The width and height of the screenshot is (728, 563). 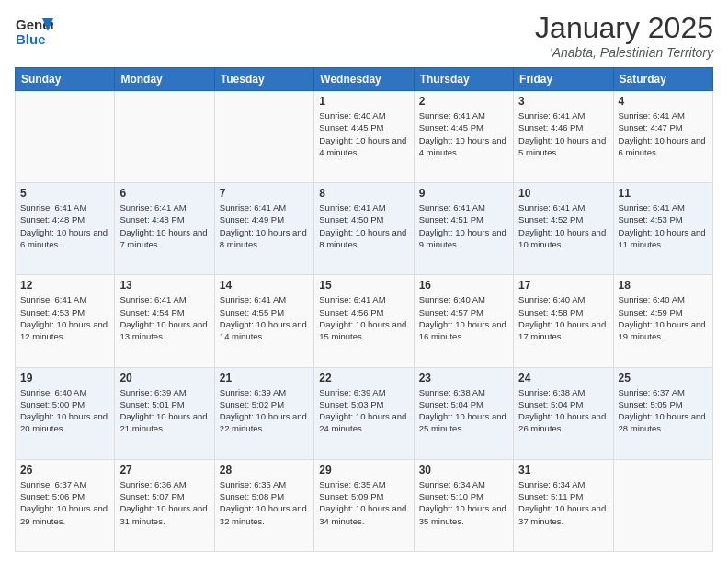 I want to click on weekday-header-row: Sunday Monday Tuesday Wednesday Thursday…, so click(x=364, y=79).